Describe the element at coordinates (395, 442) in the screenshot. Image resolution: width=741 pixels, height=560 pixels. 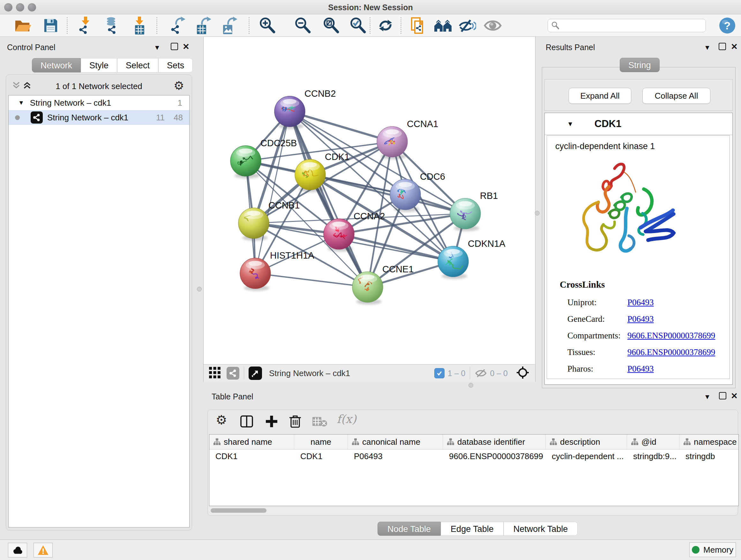
I see `column-header-canonical-name: canonical name` at that location.